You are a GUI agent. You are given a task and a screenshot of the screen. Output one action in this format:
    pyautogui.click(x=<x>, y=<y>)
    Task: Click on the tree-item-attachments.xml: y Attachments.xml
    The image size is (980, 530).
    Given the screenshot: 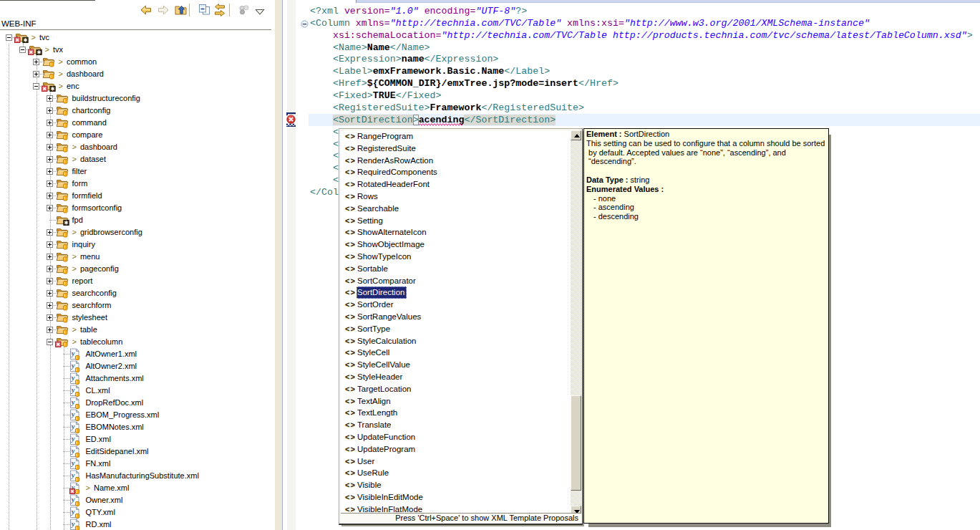 What is the action you would take?
    pyautogui.click(x=137, y=378)
    